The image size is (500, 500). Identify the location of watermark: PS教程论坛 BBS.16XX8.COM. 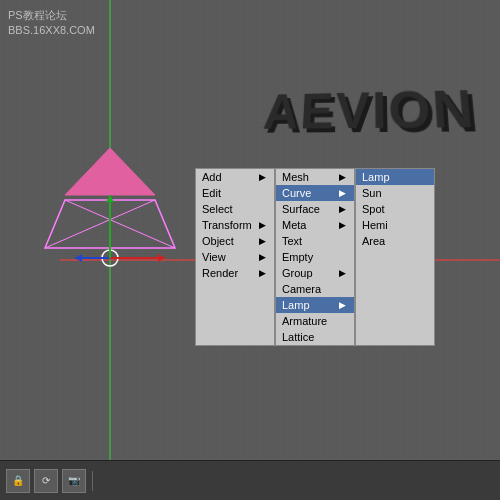
(52, 24).